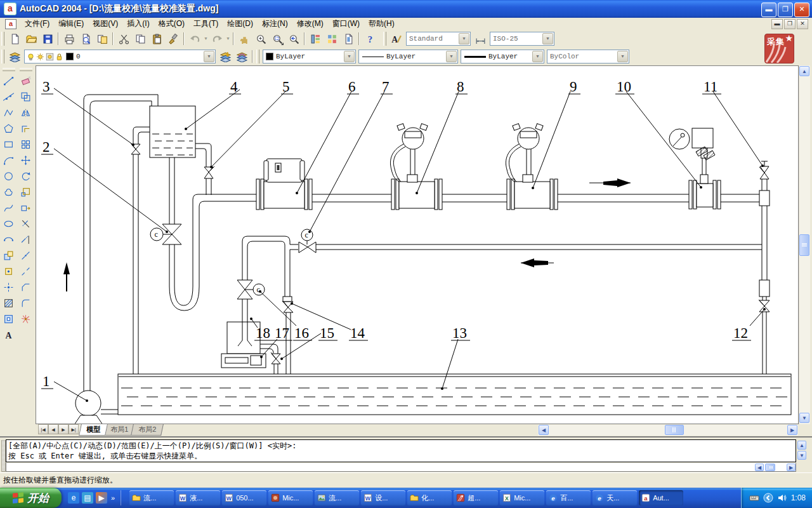 The width and height of the screenshot is (812, 508). Describe the element at coordinates (9, 81) in the screenshot. I see `line-icon` at that location.